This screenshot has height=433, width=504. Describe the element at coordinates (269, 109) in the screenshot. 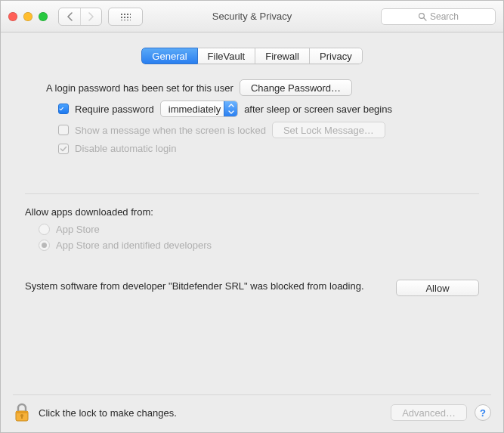

I see `require-password-row: Require password immediately after sleep…` at that location.